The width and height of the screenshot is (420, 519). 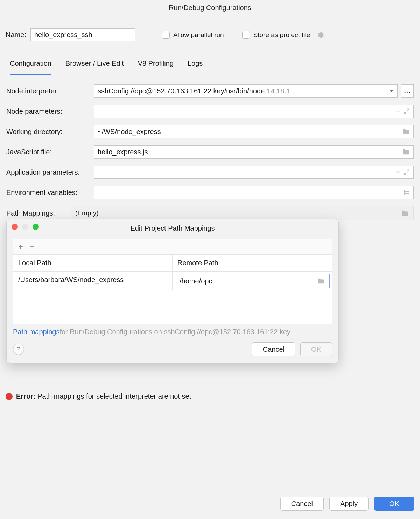 I want to click on path-mappings-link: Path mappings, so click(x=36, y=332).